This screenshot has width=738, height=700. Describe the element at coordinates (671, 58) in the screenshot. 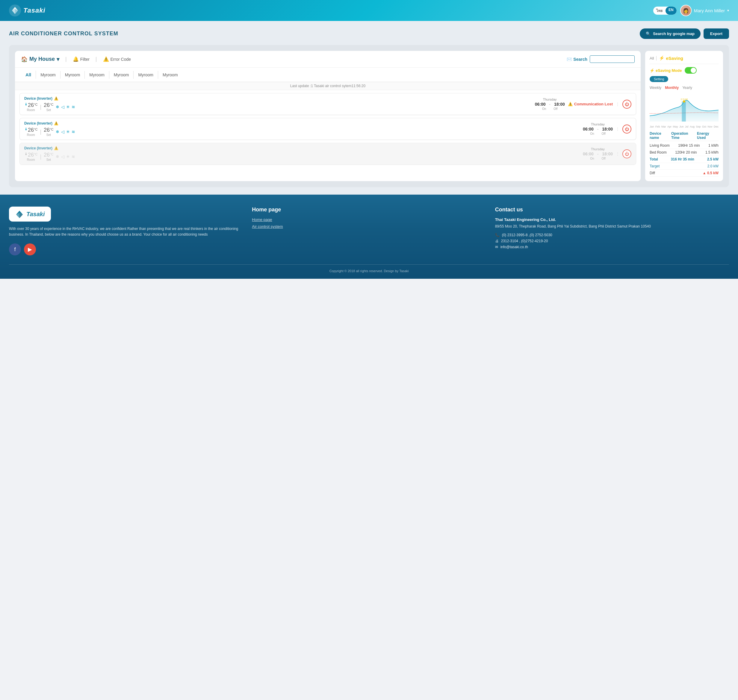

I see `esaving-title: ⚡ eSaving` at that location.